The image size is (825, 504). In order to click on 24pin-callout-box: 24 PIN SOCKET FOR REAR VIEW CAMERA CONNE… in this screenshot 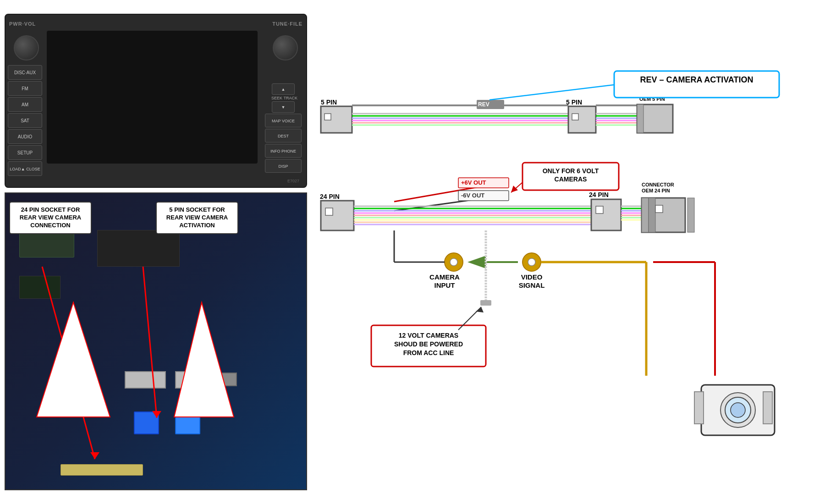, I will do `click(50, 218)`.